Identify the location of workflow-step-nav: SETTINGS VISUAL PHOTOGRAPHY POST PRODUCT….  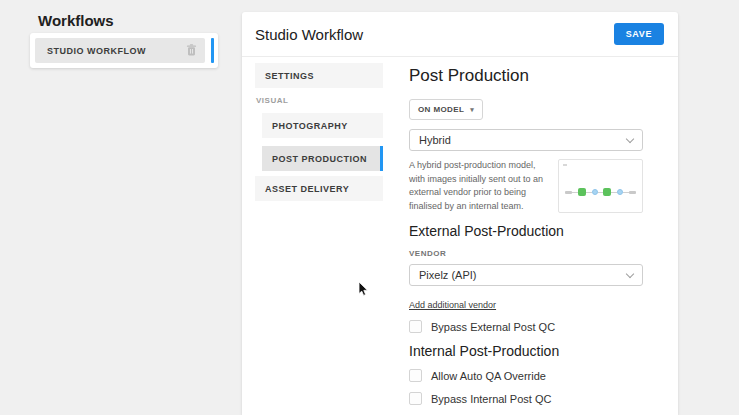
(319, 239).